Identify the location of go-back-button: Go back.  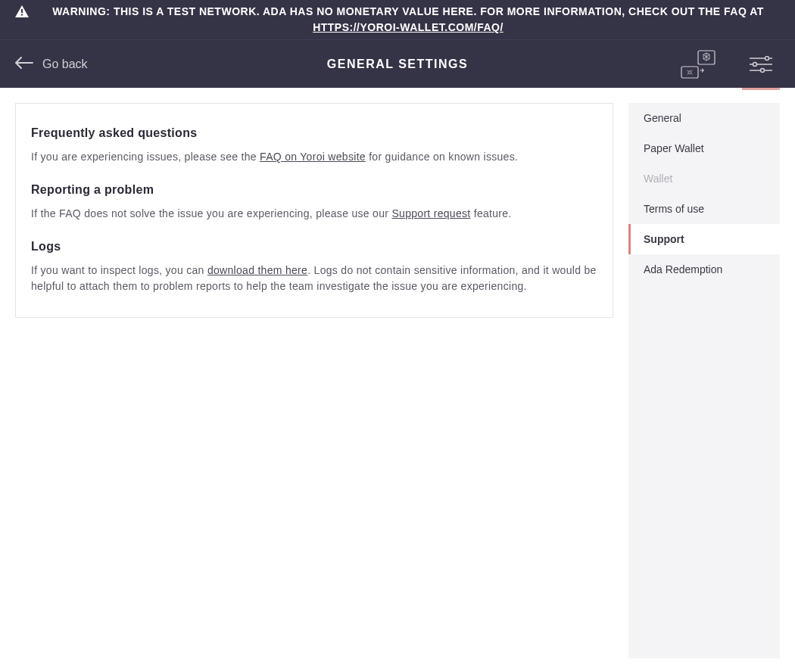
(51, 64).